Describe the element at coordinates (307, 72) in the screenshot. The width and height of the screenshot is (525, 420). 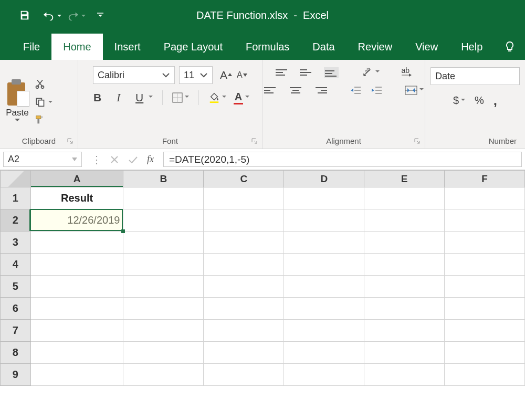
I see `align-middle-icon` at that location.